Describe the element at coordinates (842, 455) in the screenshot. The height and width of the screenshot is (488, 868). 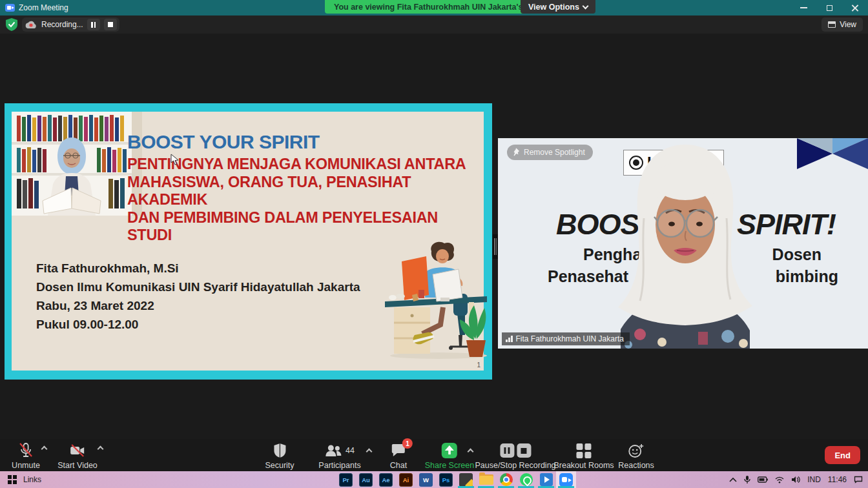
I see `end-meeting-button: End` at that location.